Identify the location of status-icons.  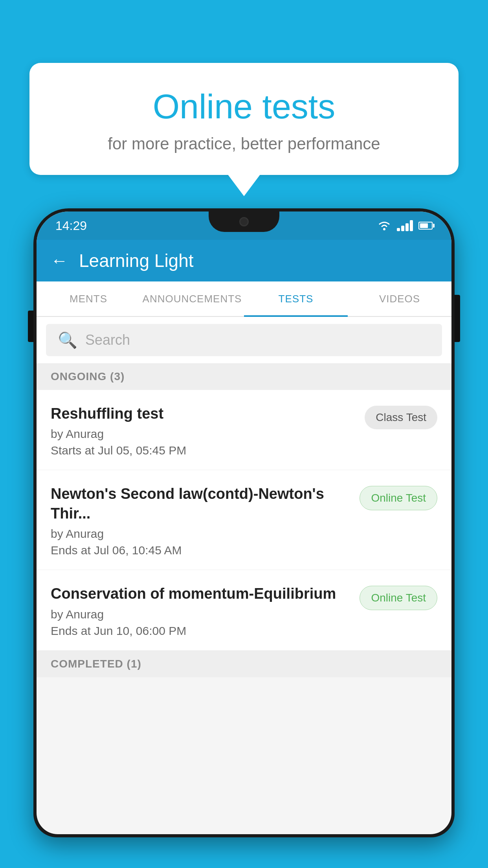
(405, 226).